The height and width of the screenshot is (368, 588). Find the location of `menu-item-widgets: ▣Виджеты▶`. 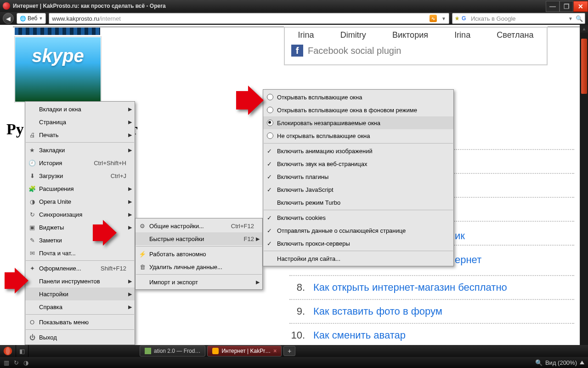

menu-item-widgets: ▣Виджеты▶ is located at coordinates (80, 227).